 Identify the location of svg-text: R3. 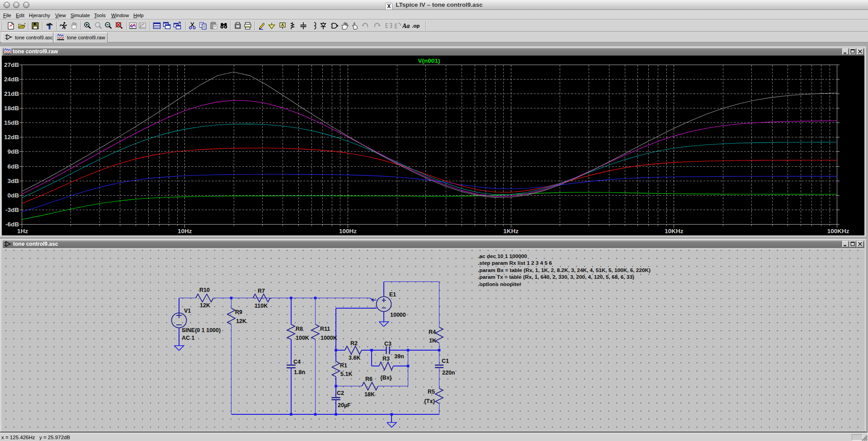
(386, 359).